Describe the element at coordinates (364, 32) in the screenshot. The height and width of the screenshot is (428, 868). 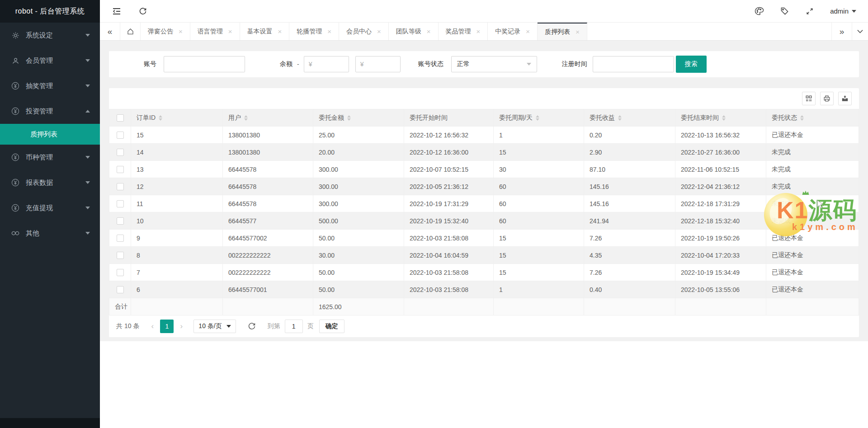
I see `tab-会员中心: 会员中心×` at that location.